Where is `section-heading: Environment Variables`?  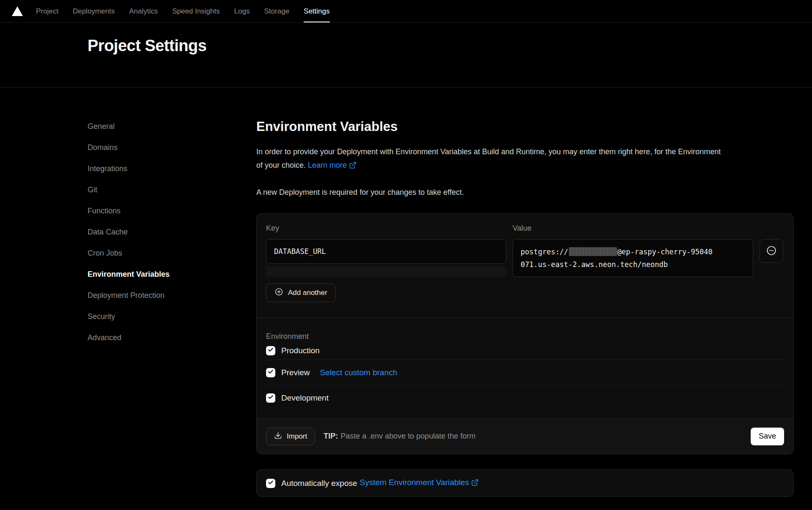
section-heading: Environment Variables is located at coordinates (525, 127).